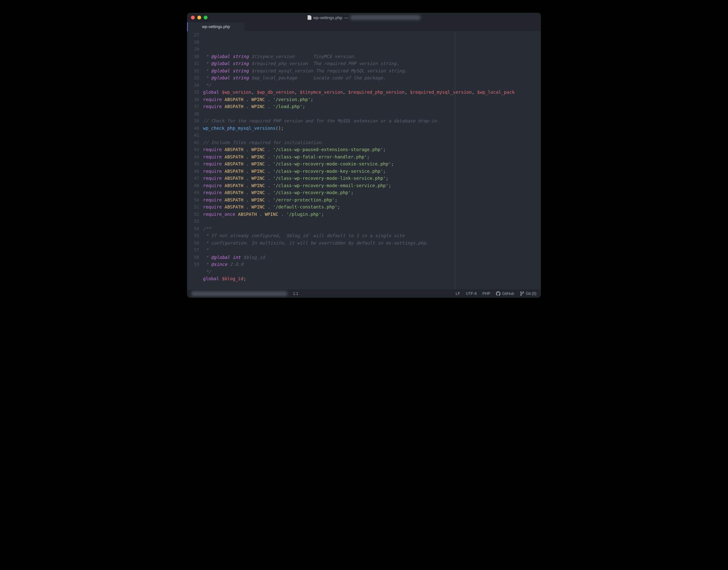 Image resolution: width=728 pixels, height=570 pixels. What do you see at coordinates (193, 164) in the screenshot?
I see `line-number: 45` at bounding box center [193, 164].